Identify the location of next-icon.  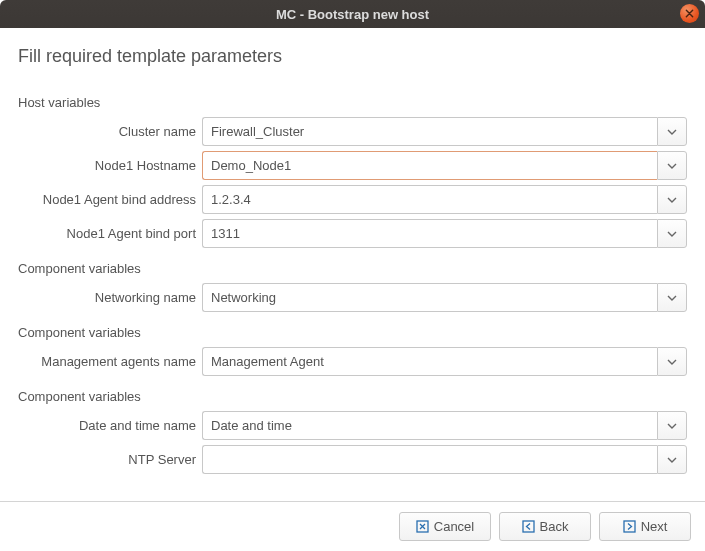
(630, 526).